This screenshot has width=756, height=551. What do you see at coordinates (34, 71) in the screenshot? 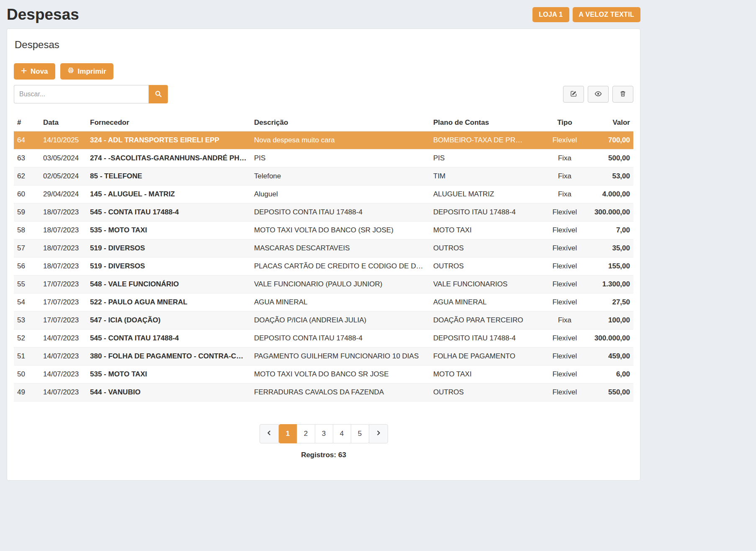
I see `new-expense-button: Nova` at bounding box center [34, 71].